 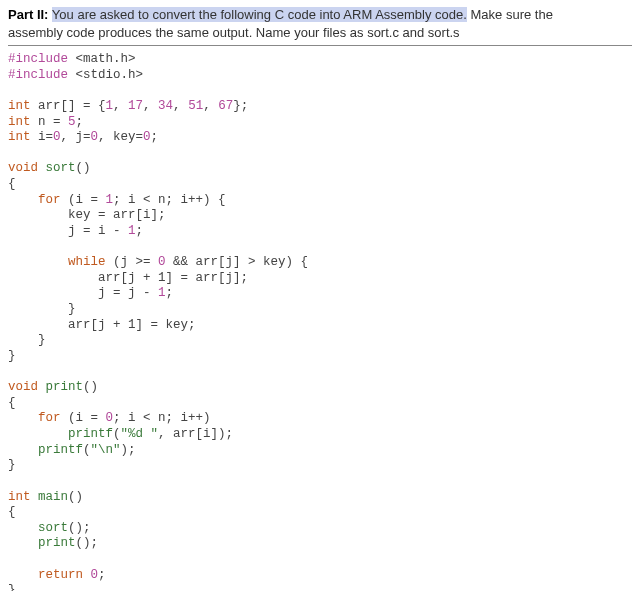 I want to click on fn-main: main, so click(x=53, y=497).